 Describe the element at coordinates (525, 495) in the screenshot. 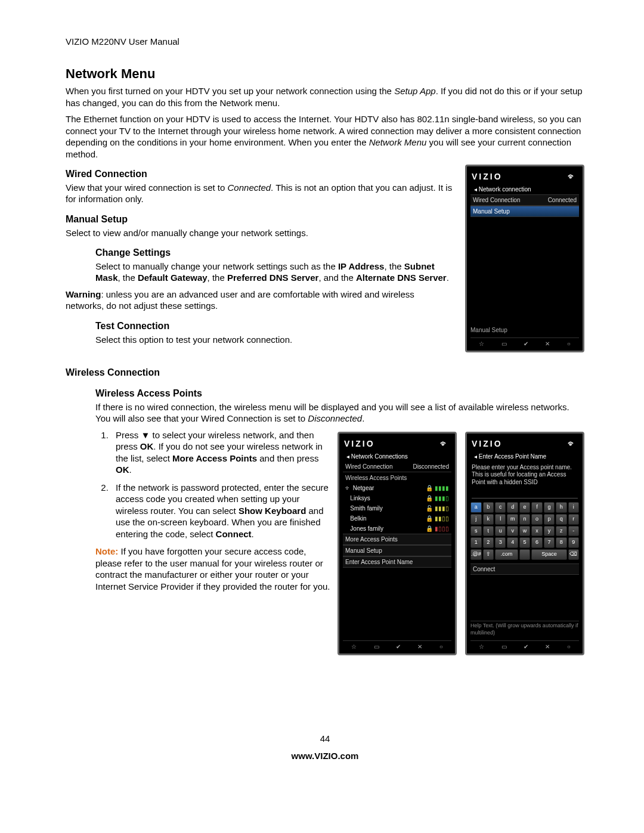

I see `ap-name-input` at that location.